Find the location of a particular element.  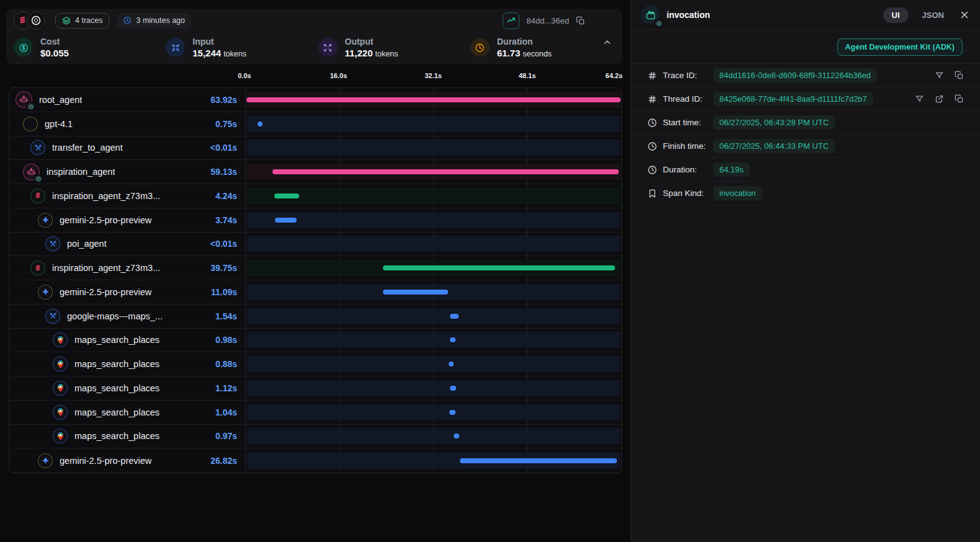

field-value: 64.19s is located at coordinates (731, 170).